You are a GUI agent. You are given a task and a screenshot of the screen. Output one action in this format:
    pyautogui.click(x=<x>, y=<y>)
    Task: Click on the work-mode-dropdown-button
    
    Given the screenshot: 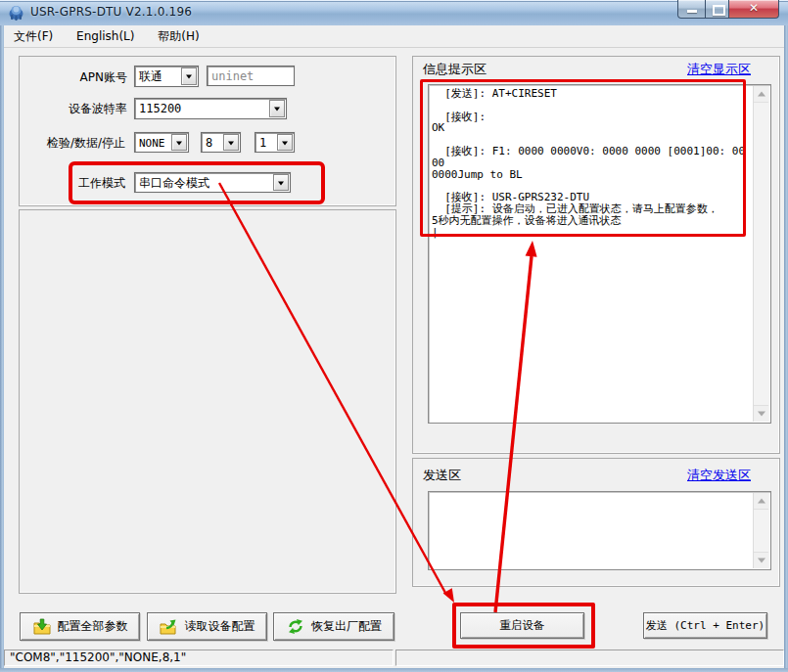 What is the action you would take?
    pyautogui.click(x=281, y=182)
    